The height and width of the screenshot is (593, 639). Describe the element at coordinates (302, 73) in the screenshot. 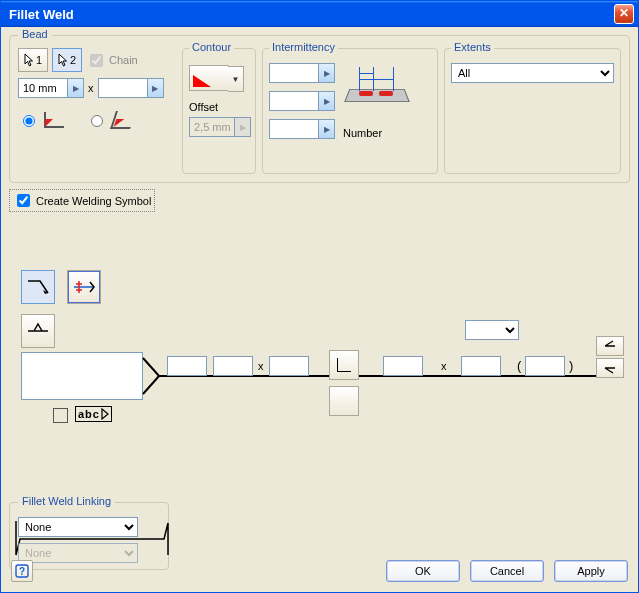

I see `intermit-field1: ▶` at that location.